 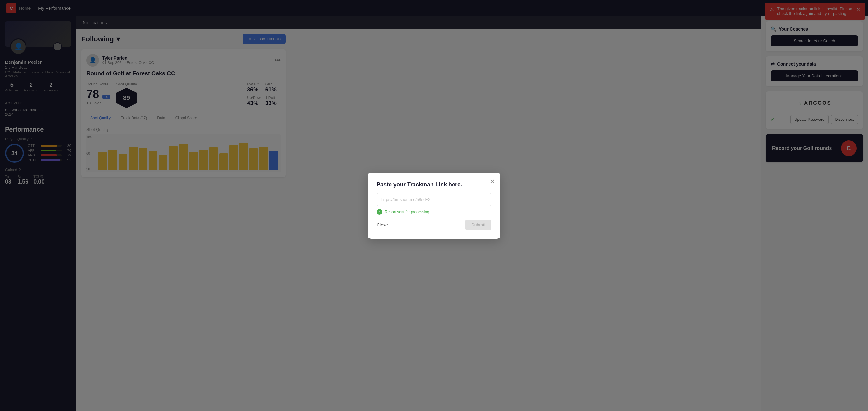 I want to click on modal-success-message: ✓ Report sent for processing, so click(x=434, y=212).